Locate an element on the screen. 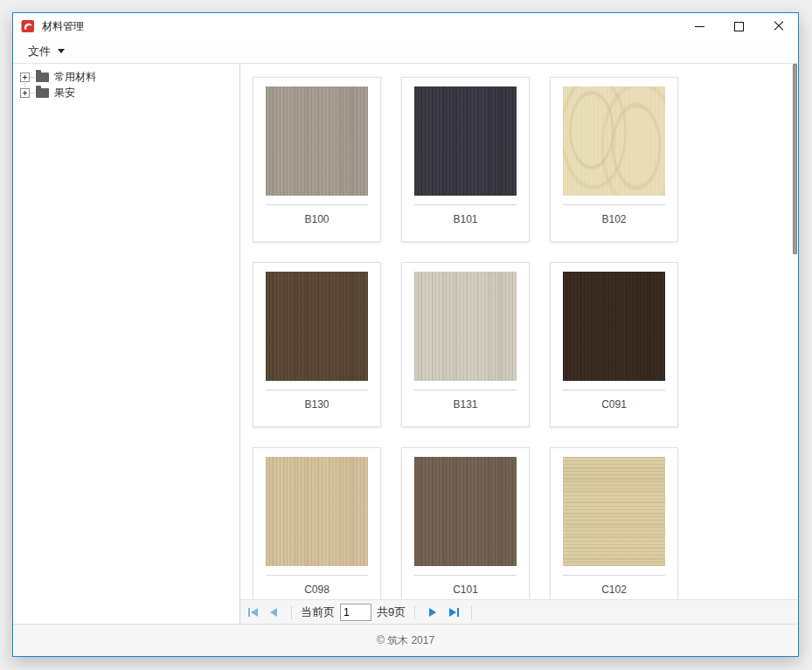 This screenshot has width=812, height=670. copyright-text: © 筑木 2017 is located at coordinates (406, 641).